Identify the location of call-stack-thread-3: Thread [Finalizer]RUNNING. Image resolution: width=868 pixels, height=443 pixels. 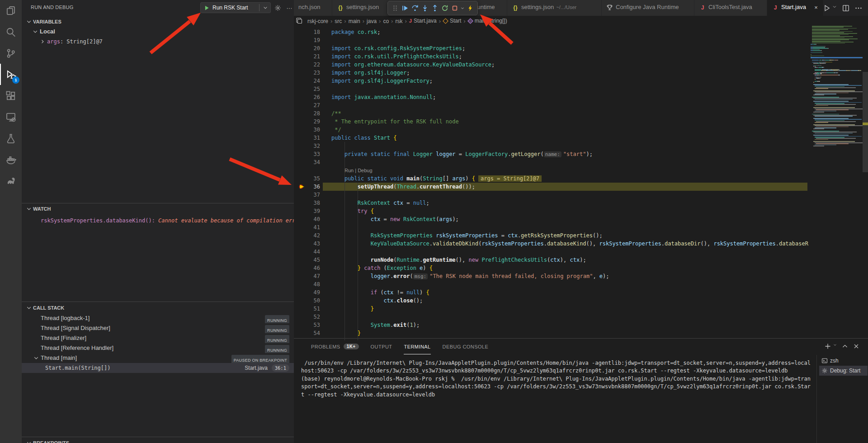
(158, 338).